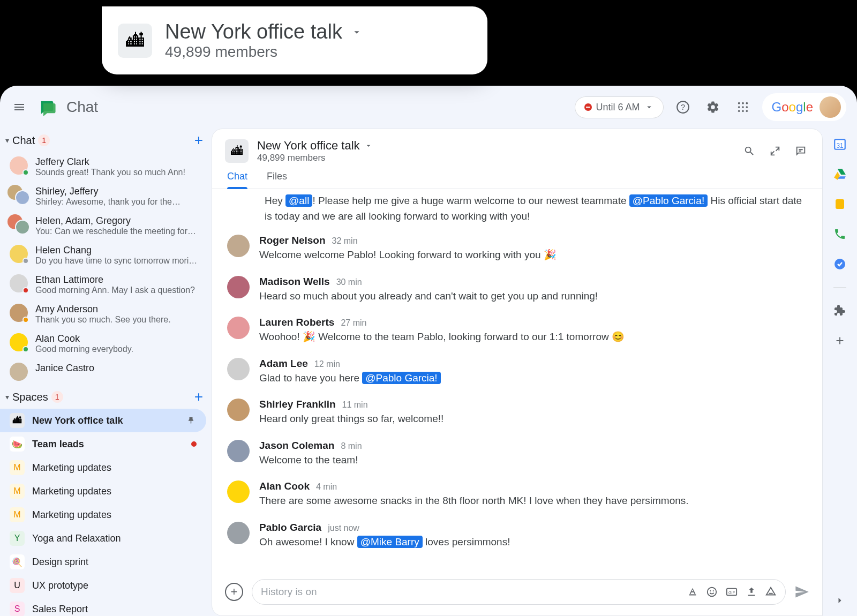 This screenshot has height=616, width=857. What do you see at coordinates (517, 372) in the screenshot?
I see `message: Adam Lee12 min Glad to have you here @Pa…` at bounding box center [517, 372].